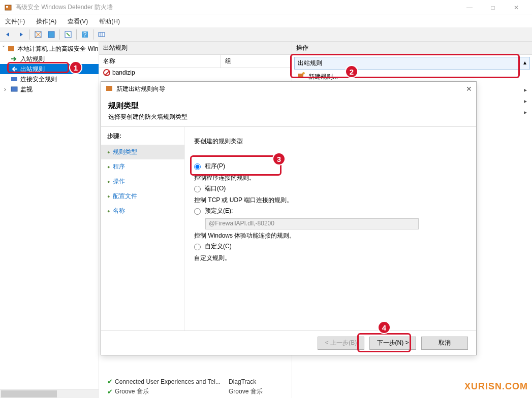 The image size is (532, 398). What do you see at coordinates (14, 89) in the screenshot?
I see `monitor-icon` at bounding box center [14, 89].